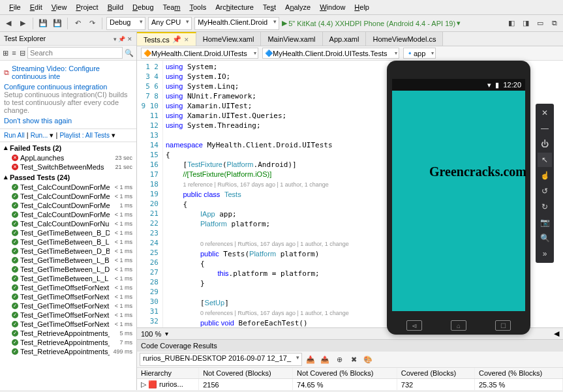 This screenshot has width=563, height=392. Describe the element at coordinates (6, 53) in the screenshot. I see `group-by-icon: ⊞` at that location.